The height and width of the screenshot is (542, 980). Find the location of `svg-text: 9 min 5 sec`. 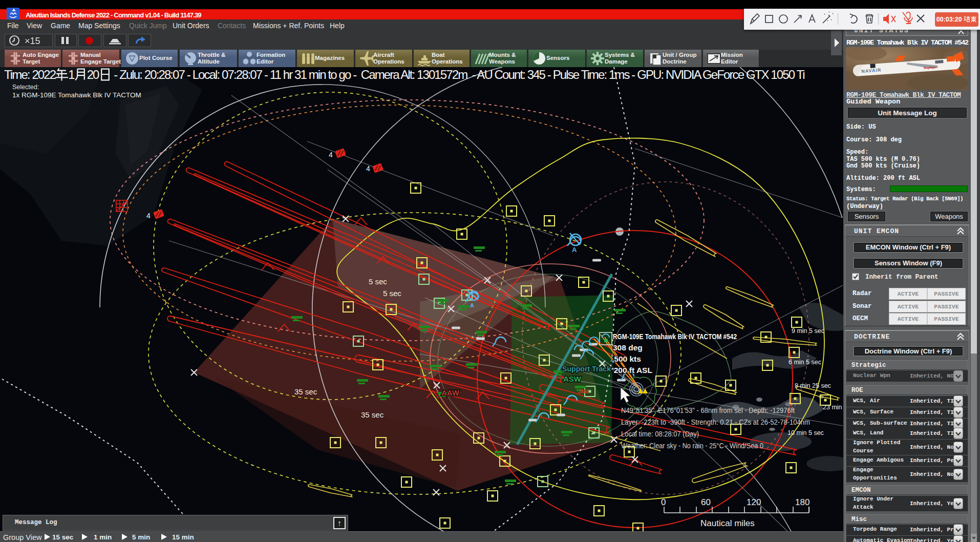

svg-text: 9 min 5 sec is located at coordinates (808, 331).